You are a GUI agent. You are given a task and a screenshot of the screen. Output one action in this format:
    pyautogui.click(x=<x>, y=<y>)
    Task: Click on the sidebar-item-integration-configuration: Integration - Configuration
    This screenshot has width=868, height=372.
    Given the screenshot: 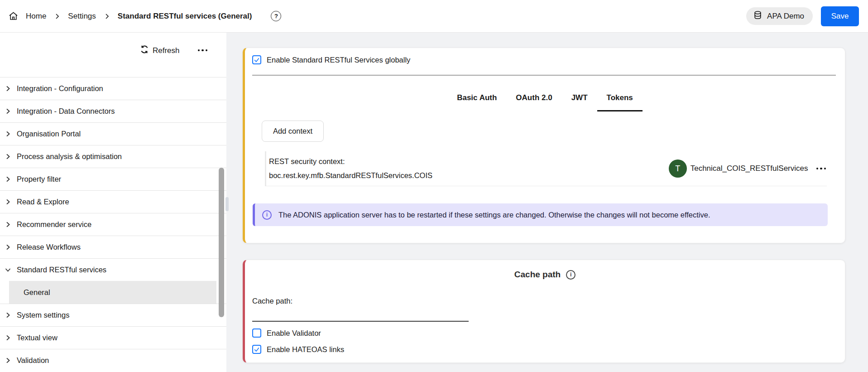 What is the action you would take?
    pyautogui.click(x=113, y=88)
    